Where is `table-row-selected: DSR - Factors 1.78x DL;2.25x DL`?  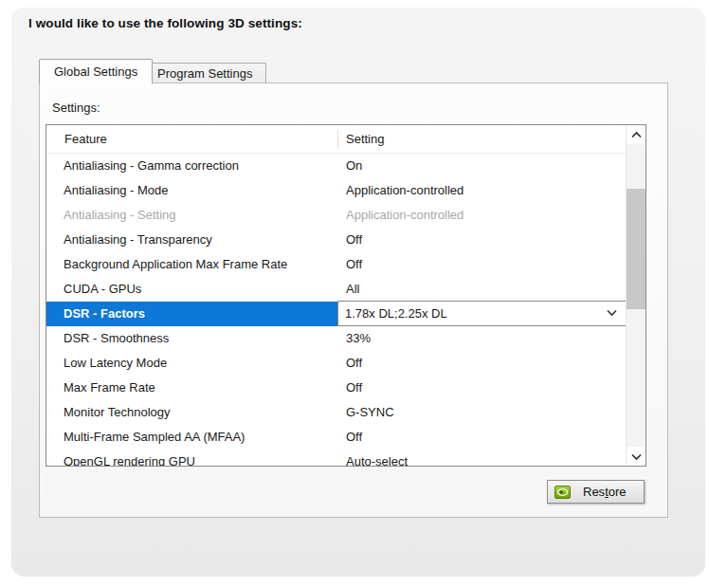 table-row-selected: DSR - Factors 1.78x DL;2.25x DL is located at coordinates (336, 314).